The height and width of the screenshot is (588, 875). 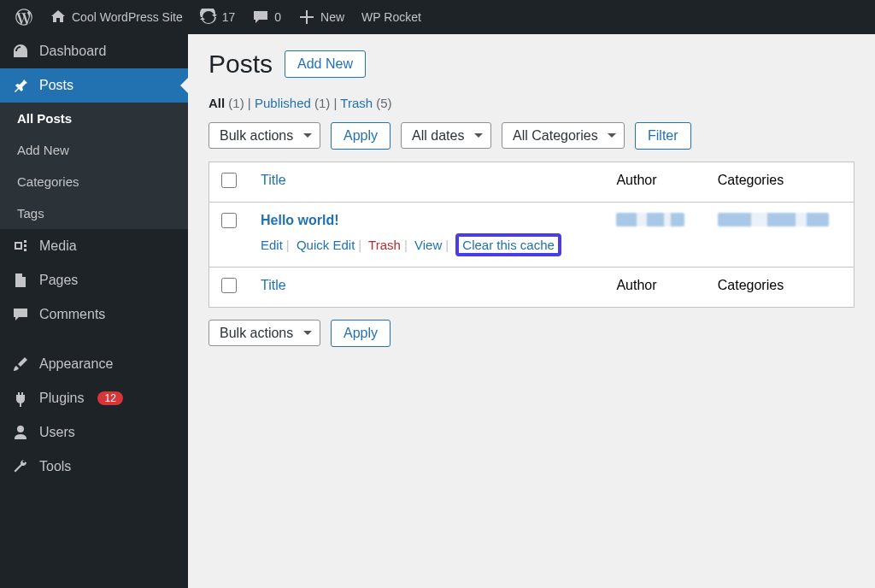 What do you see at coordinates (391, 17) in the screenshot?
I see `wp-rocket-label: WP Rocket` at bounding box center [391, 17].